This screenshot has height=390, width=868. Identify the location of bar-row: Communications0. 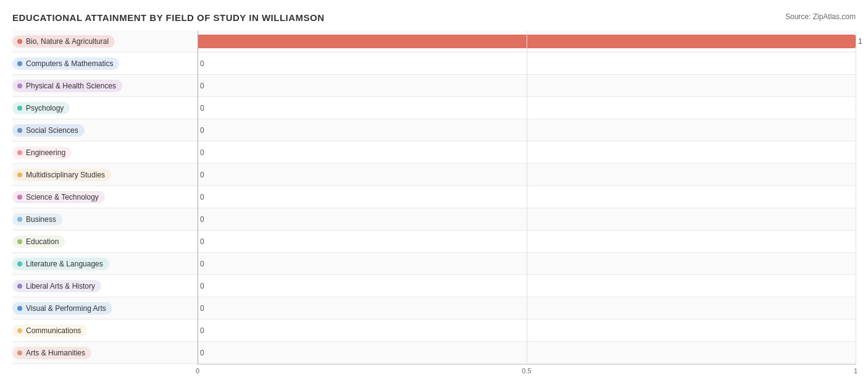
(434, 331).